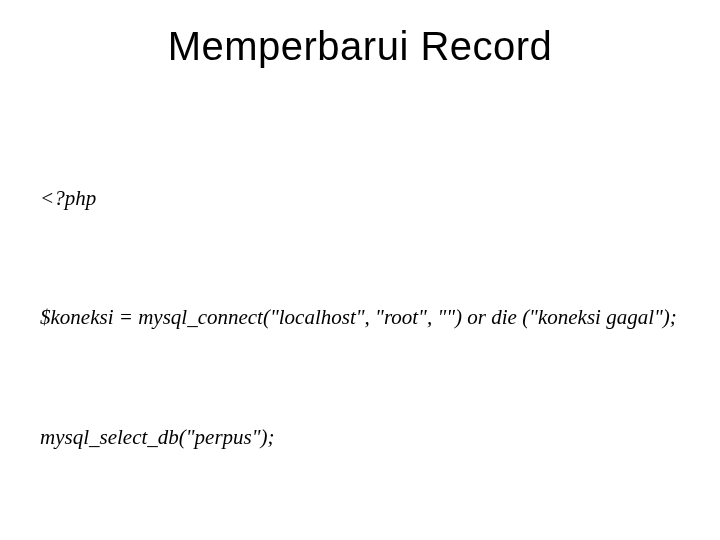  I want to click on slide-title: Memperbarui Record, so click(360, 46).